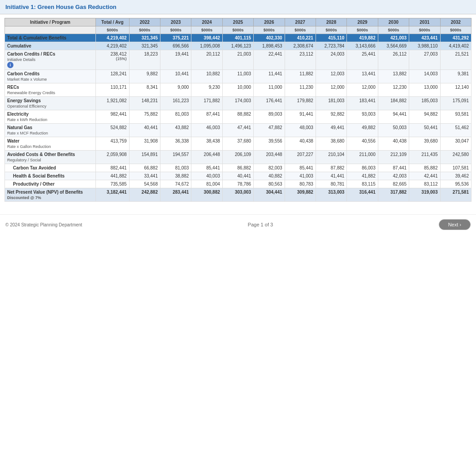 The height and width of the screenshot is (451, 476). What do you see at coordinates (144, 130) in the screenshot?
I see `row-year-row3b-0: 40,441` at bounding box center [144, 130].